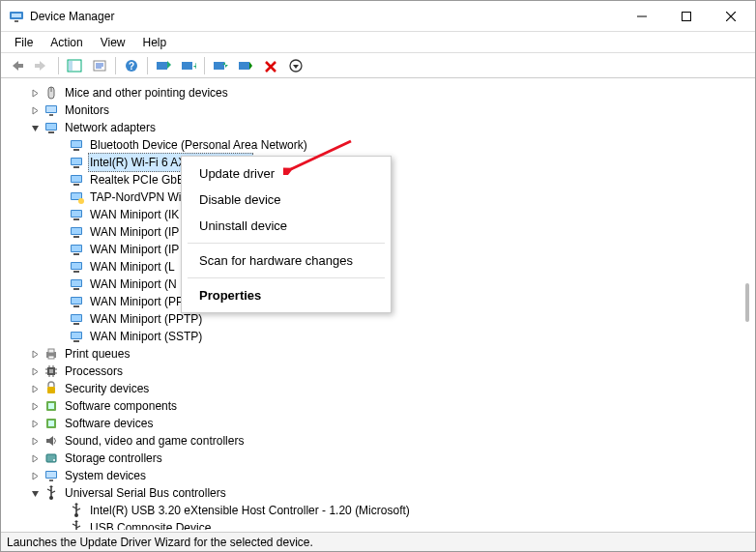  Describe the element at coordinates (17, 66) in the screenshot. I see `back-button` at that location.